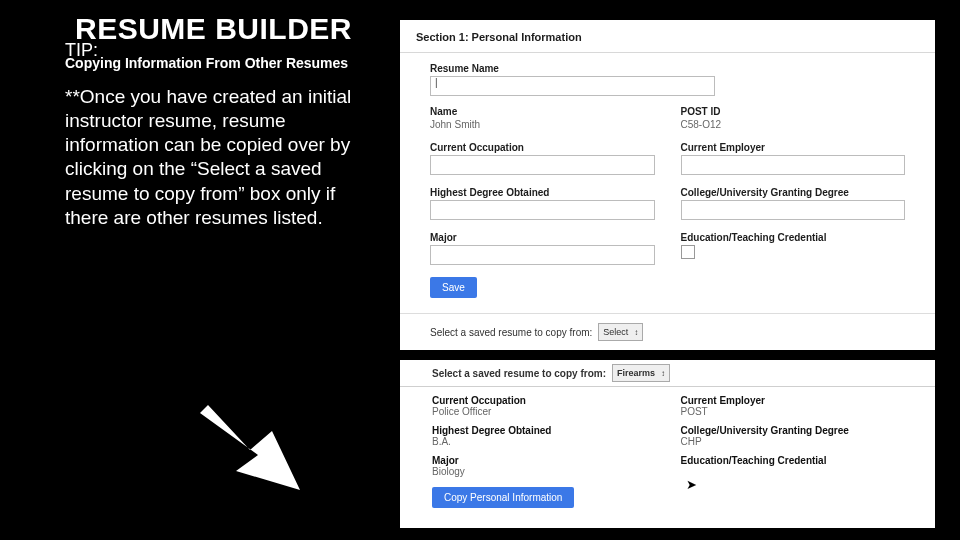 The image size is (960, 540). Describe the element at coordinates (222, 158) in the screenshot. I see `tip-body: **Once you have created an initial instr…` at that location.